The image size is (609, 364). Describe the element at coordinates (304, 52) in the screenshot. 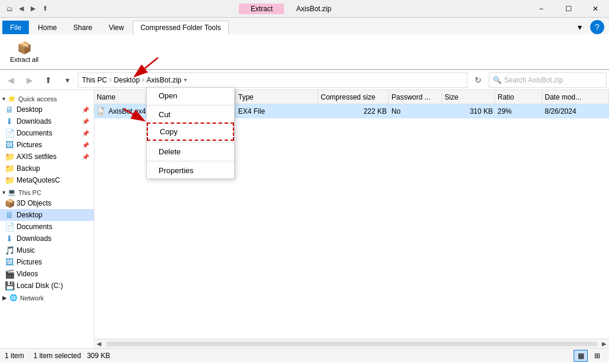

I see `ribbon-content: 📦 Extract all` at that location.